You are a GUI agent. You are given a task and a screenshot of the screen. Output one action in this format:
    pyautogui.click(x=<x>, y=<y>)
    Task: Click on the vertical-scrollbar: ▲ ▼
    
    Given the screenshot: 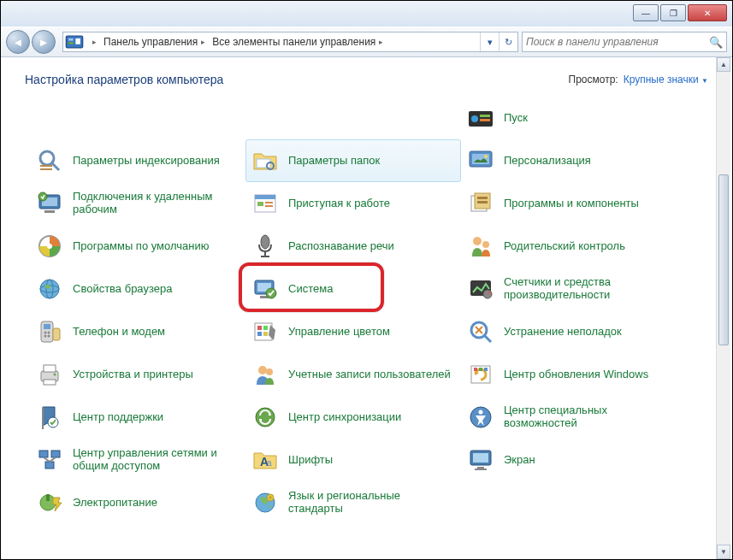 What is the action you would take?
    pyautogui.click(x=724, y=308)
    